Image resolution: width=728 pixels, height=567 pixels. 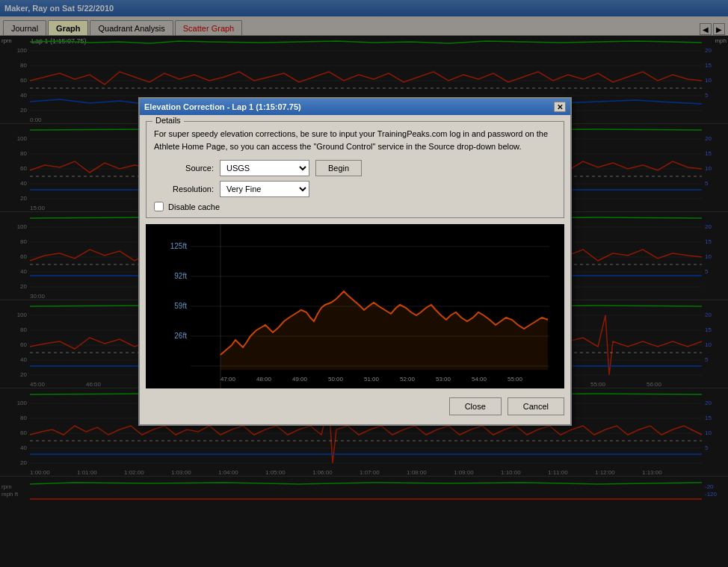 I want to click on svg-text: 125ft, so click(x=179, y=247).